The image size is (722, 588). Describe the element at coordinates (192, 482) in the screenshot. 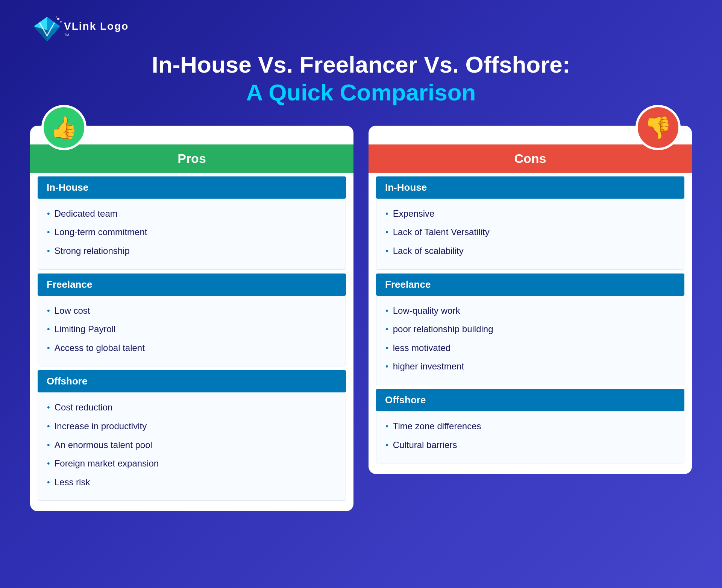

I see `list-item: • Less risk` at that location.